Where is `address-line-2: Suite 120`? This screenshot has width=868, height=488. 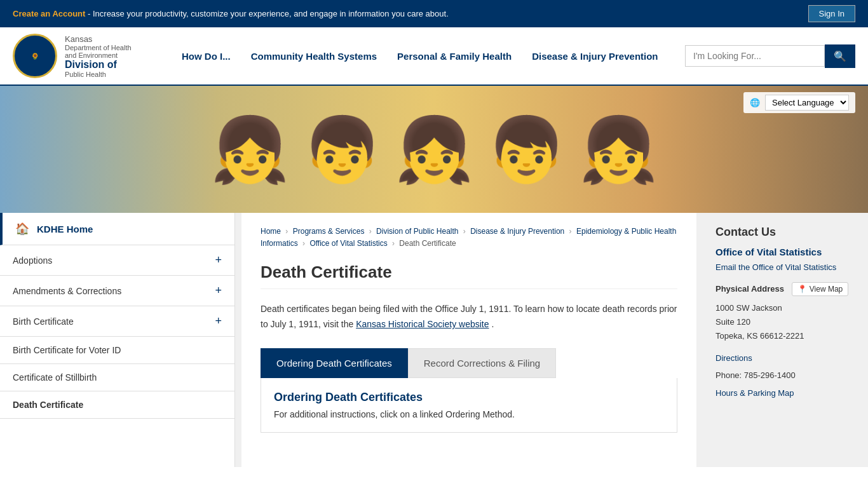 address-line-2: Suite 120 is located at coordinates (785, 322).